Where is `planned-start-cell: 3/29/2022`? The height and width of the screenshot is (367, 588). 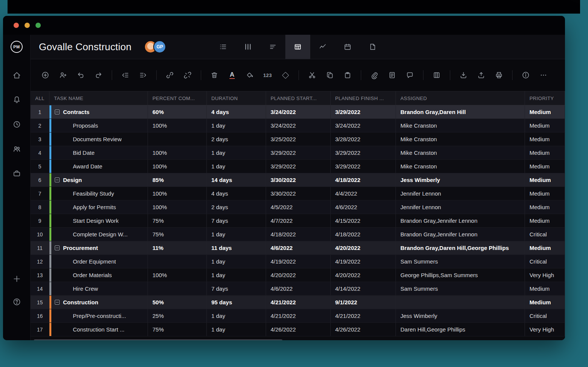 planned-start-cell: 3/29/2022 is located at coordinates (298, 153).